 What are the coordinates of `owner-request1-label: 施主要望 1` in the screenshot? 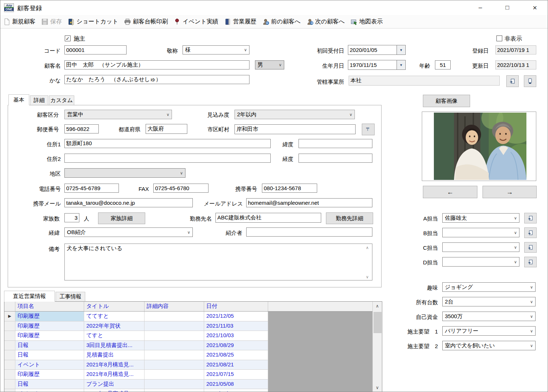 It's located at (418, 331).